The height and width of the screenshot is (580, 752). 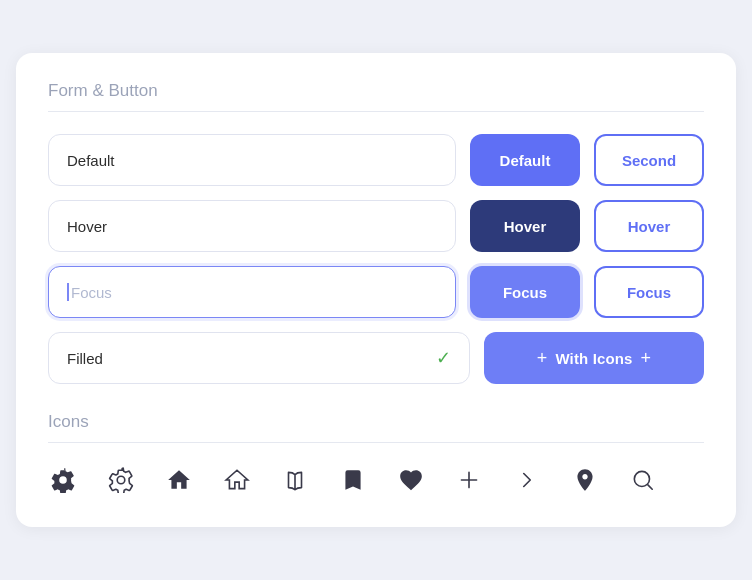 What do you see at coordinates (85, 358) in the screenshot?
I see `input-filled-value: Filled` at bounding box center [85, 358].